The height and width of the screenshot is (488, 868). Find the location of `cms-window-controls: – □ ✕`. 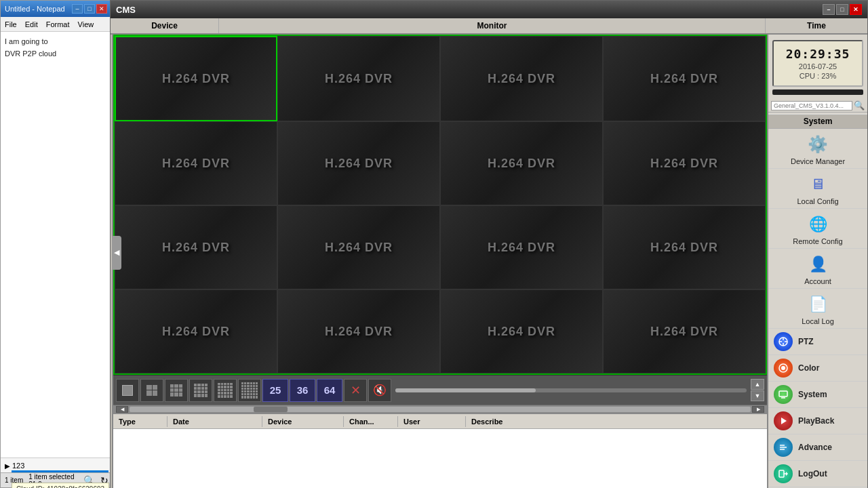

cms-window-controls: – □ ✕ is located at coordinates (842, 9).